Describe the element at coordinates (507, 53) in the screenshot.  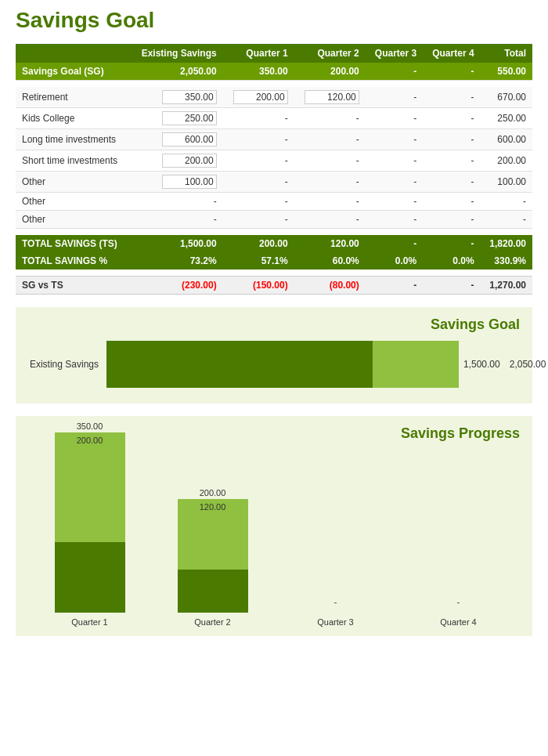
I see `col-header-total: Total` at that location.